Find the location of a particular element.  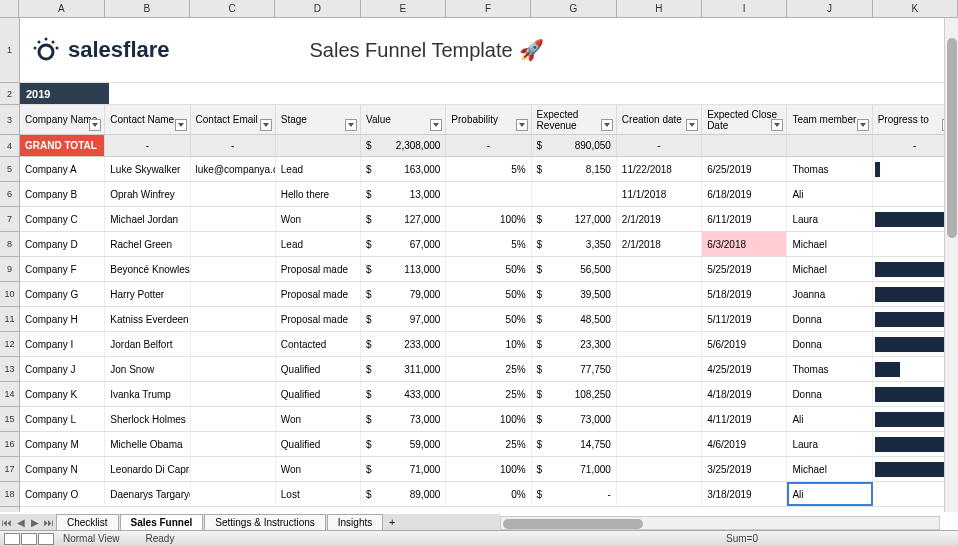

row-num: 12 is located at coordinates (10, 344).